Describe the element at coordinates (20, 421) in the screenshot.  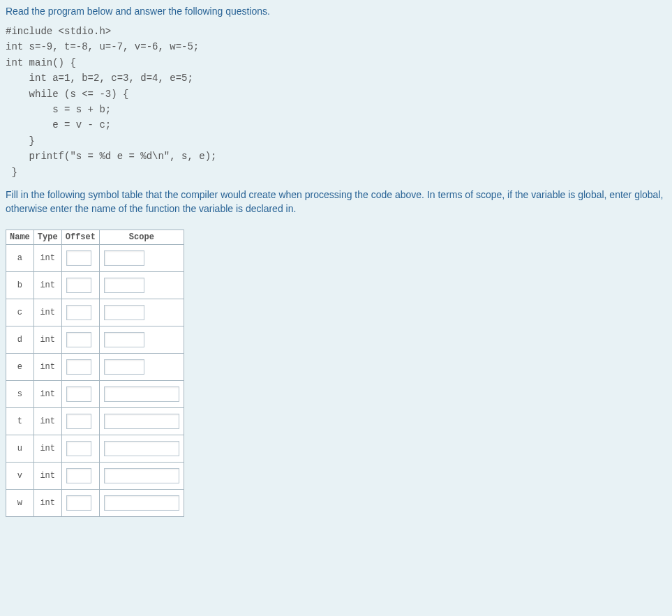
I see `name-cell: t` at that location.